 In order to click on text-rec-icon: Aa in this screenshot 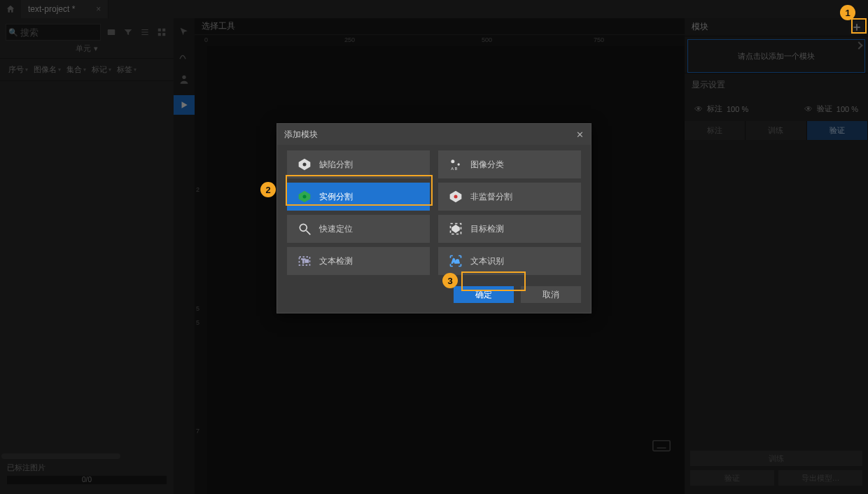, I will do `click(456, 261)`.